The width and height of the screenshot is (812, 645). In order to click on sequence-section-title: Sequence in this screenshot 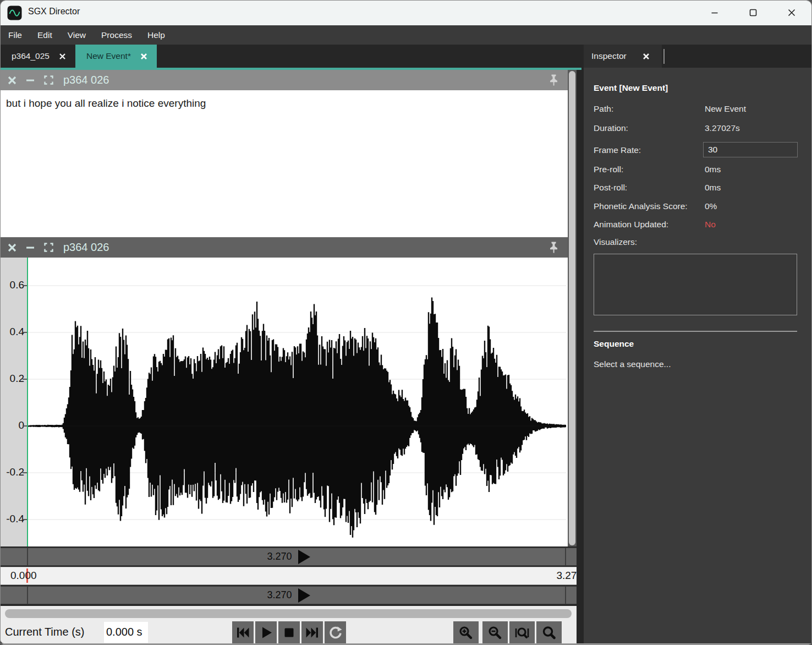, I will do `click(614, 344)`.